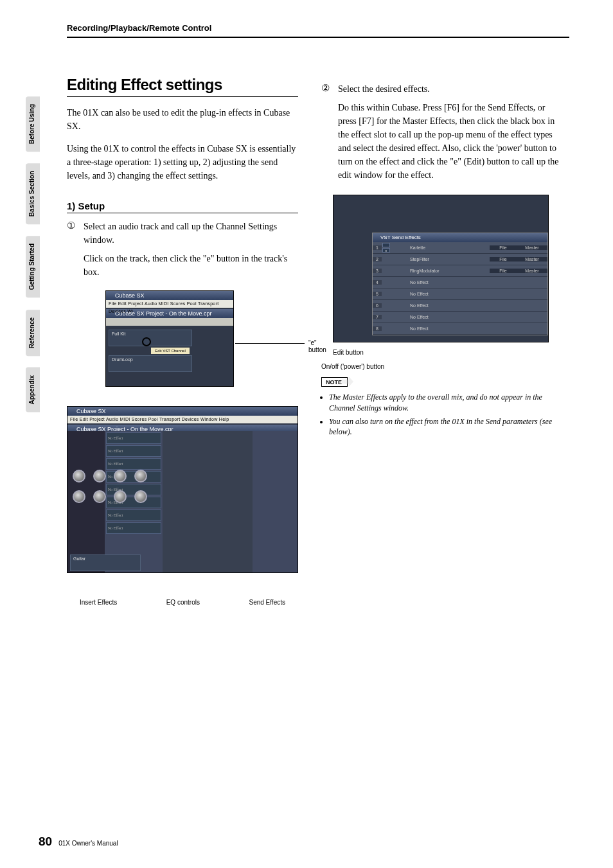  Describe the element at coordinates (327, 135) in the screenshot. I see `step-2-number: ②` at that location.